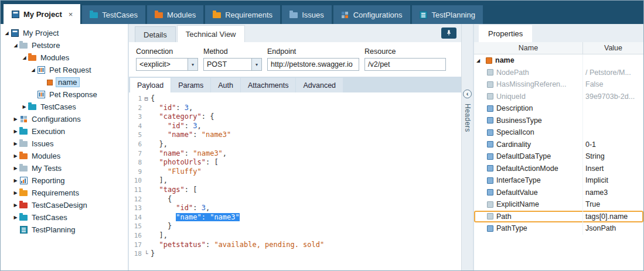  Describe the element at coordinates (559, 97) in the screenshot. I see `property-row-uniqueid: UniqueId39e9703b-2d...` at that location.